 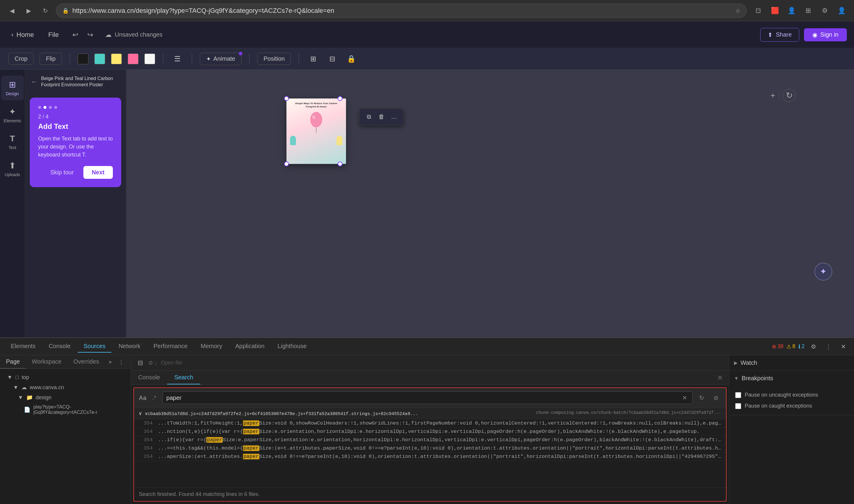 I want to click on elements-icon: ✦, so click(x=12, y=111).